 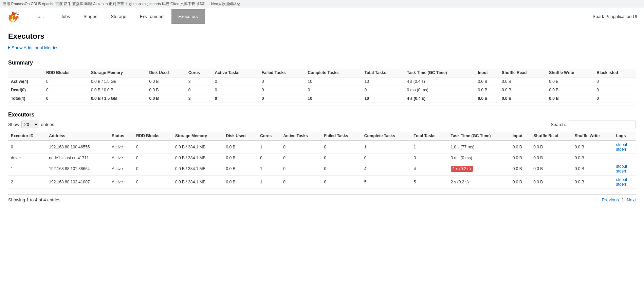 I want to click on exec-task-time-cell: 2 s (0.2 s), so click(x=479, y=182).